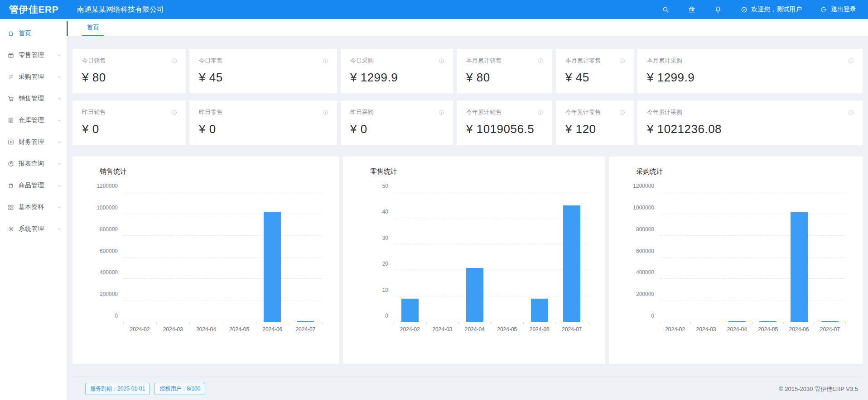 The width and height of the screenshot is (868, 400). What do you see at coordinates (34, 10) in the screenshot?
I see `app-logo: 管伊佳ERP` at bounding box center [34, 10].